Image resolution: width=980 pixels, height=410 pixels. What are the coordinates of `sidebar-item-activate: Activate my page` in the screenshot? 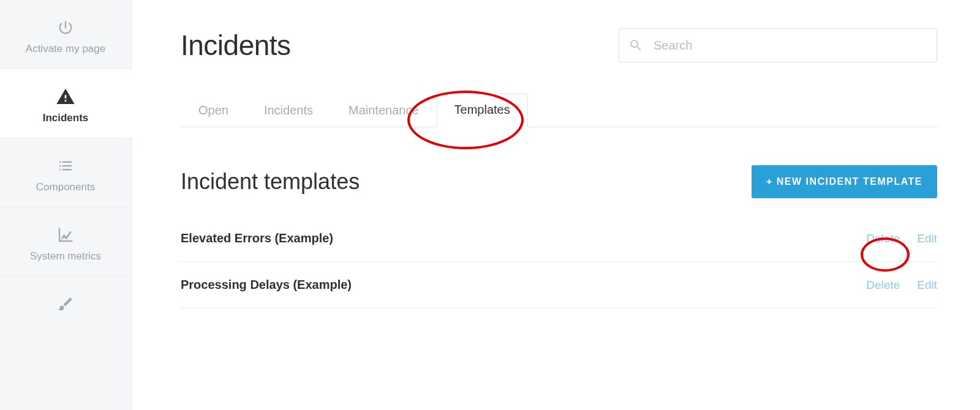 It's located at (66, 34).